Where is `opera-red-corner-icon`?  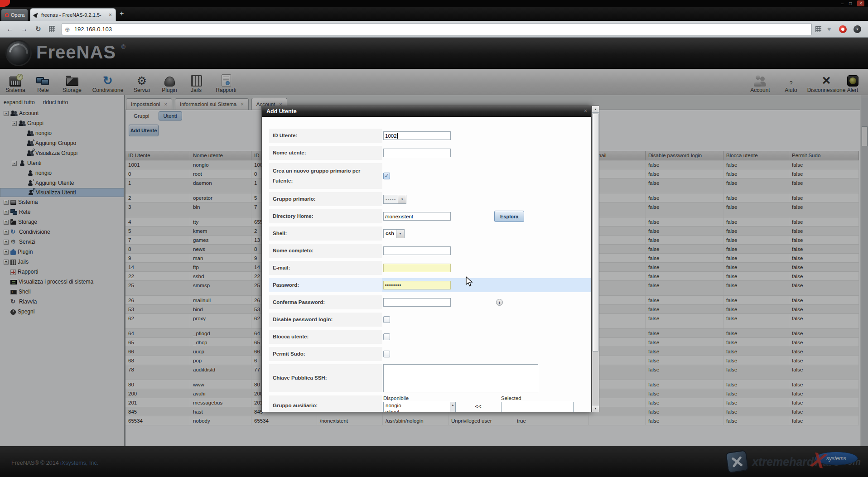
opera-red-corner-icon is located at coordinates (5, 4).